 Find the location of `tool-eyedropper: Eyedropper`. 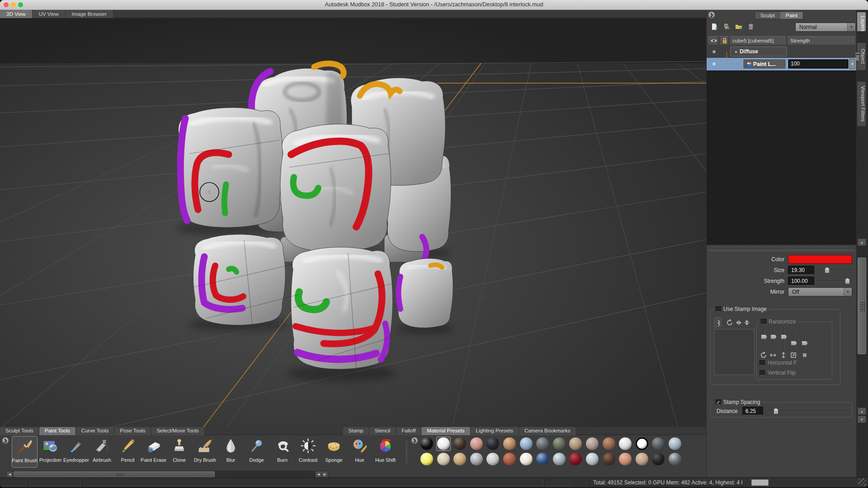

tool-eyedropper: Eyedropper is located at coordinates (76, 452).